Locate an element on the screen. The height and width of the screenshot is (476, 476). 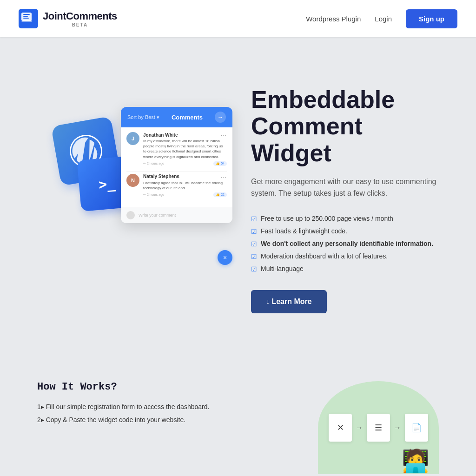
feature-text-2: Fast loads & lightweight code. is located at coordinates (304, 231).